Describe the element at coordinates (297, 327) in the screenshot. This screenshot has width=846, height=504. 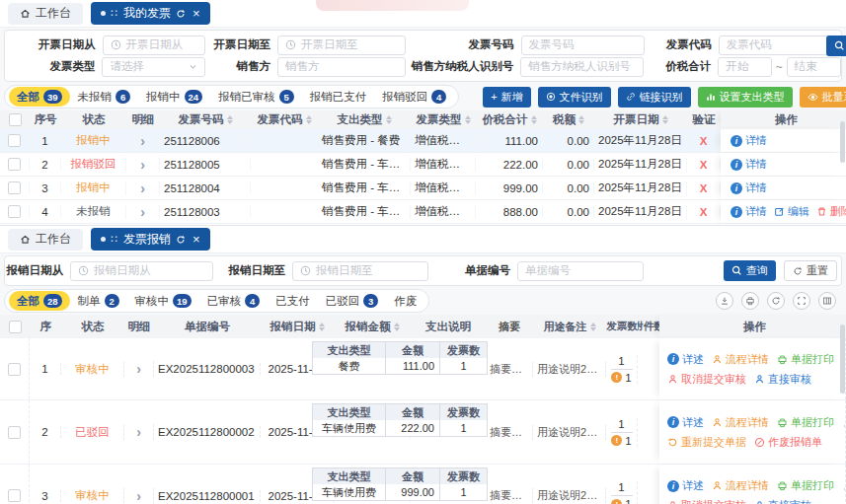
I see `sortable-header: 报销日期` at that location.